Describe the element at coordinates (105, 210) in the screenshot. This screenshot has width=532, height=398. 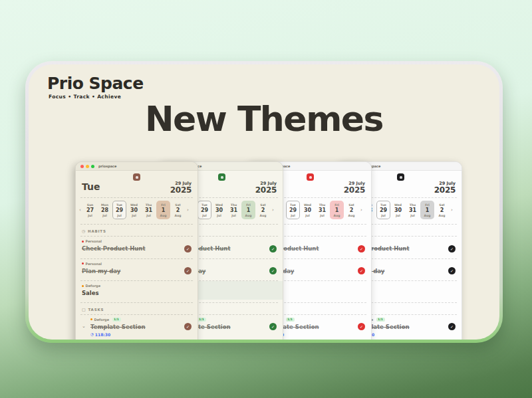
I see `day-cell-mon: Mon 28 Jul` at that location.